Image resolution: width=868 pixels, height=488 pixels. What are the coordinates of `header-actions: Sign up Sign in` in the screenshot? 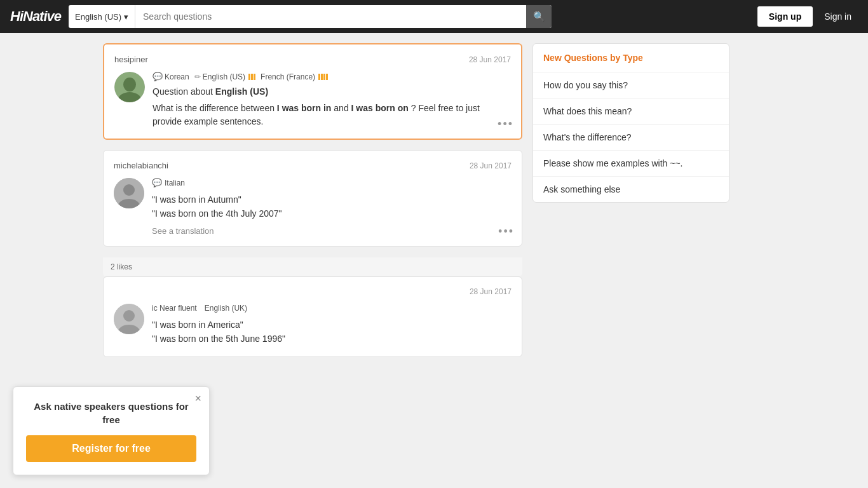 It's located at (808, 17).